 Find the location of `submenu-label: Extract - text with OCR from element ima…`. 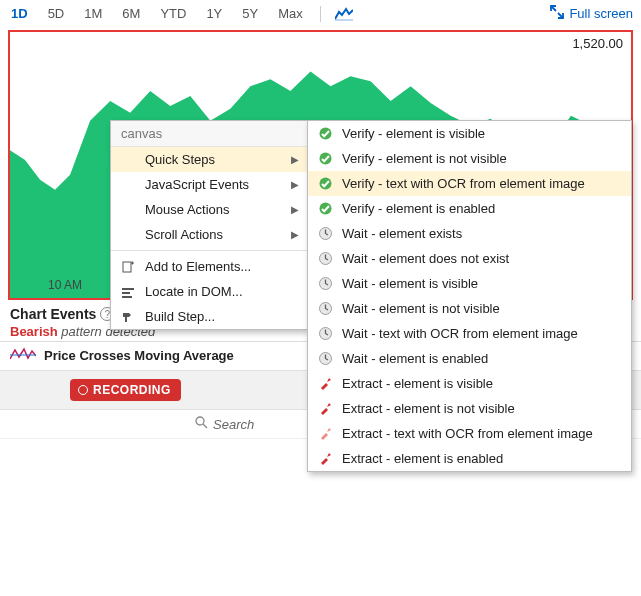

submenu-label: Extract - text with OCR from element ima… is located at coordinates (482, 434).